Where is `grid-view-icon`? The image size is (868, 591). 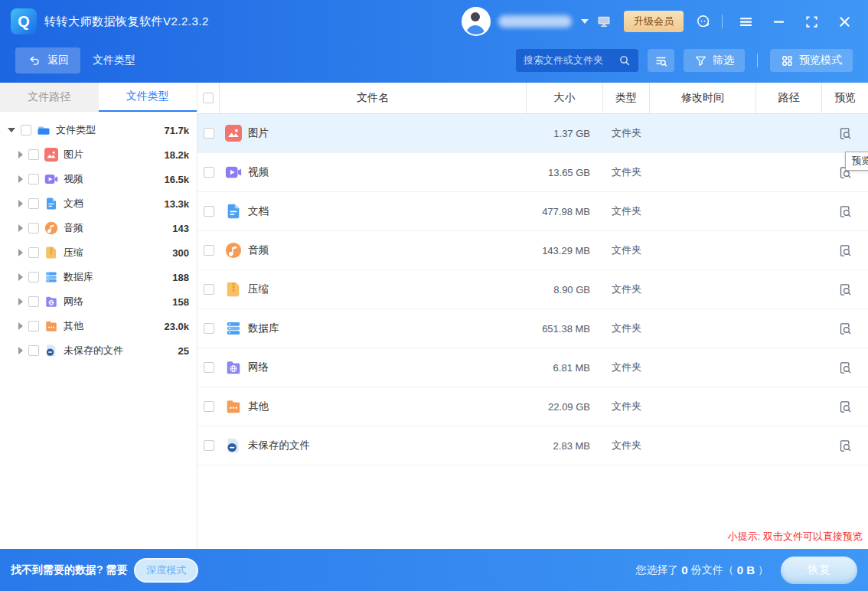 grid-view-icon is located at coordinates (787, 61).